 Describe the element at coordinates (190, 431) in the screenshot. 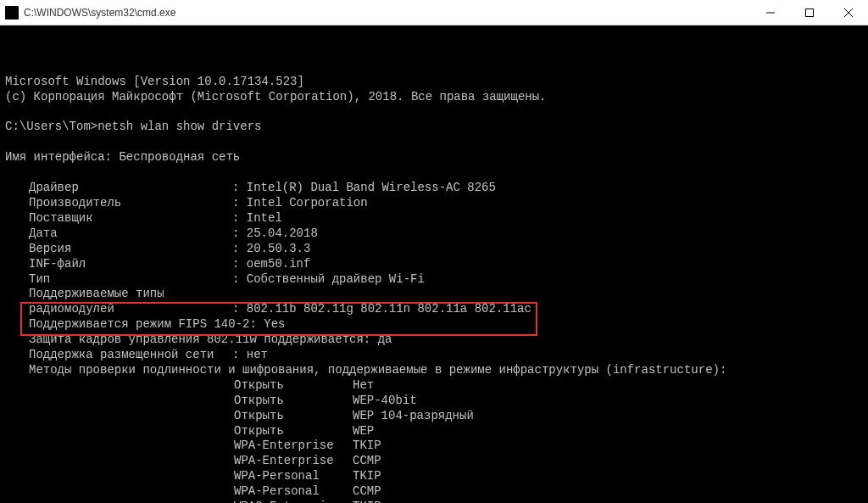

I see `auth-method-row: ОткрытьWEP` at that location.